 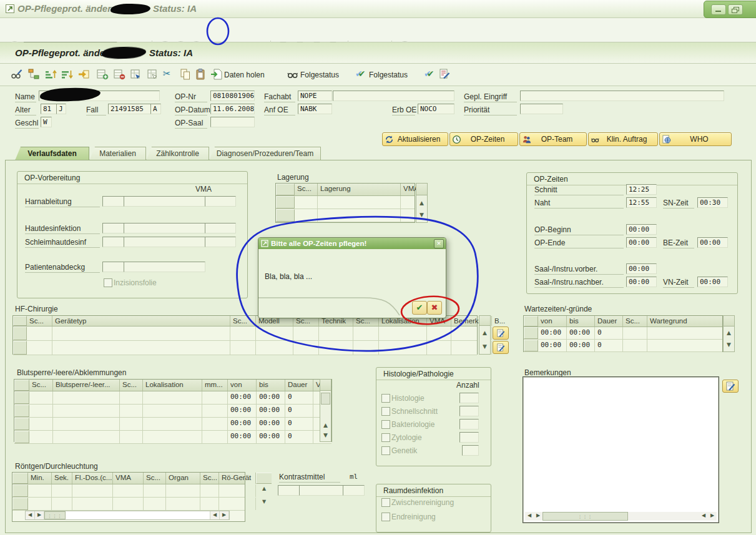 I want to click on histologie-anzahl-field, so click(x=469, y=398).